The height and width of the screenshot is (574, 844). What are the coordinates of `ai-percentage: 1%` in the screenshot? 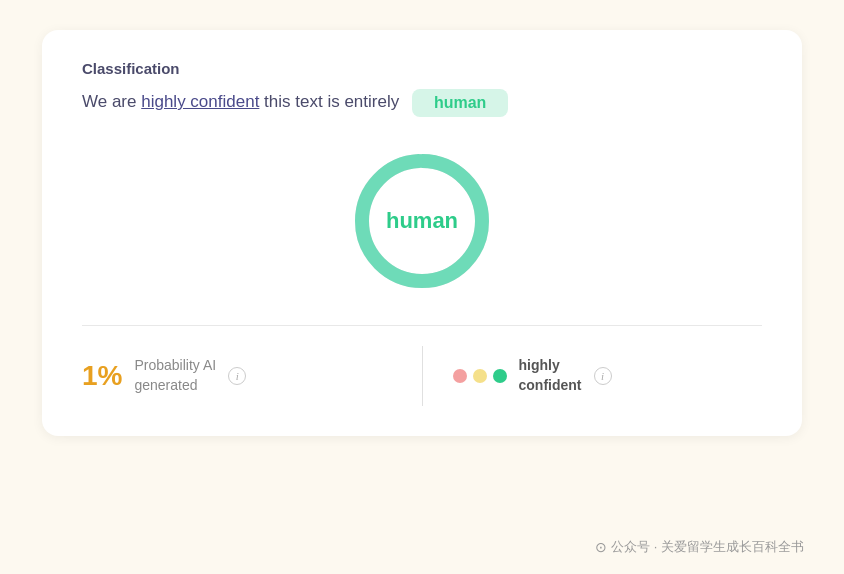 It's located at (102, 376).